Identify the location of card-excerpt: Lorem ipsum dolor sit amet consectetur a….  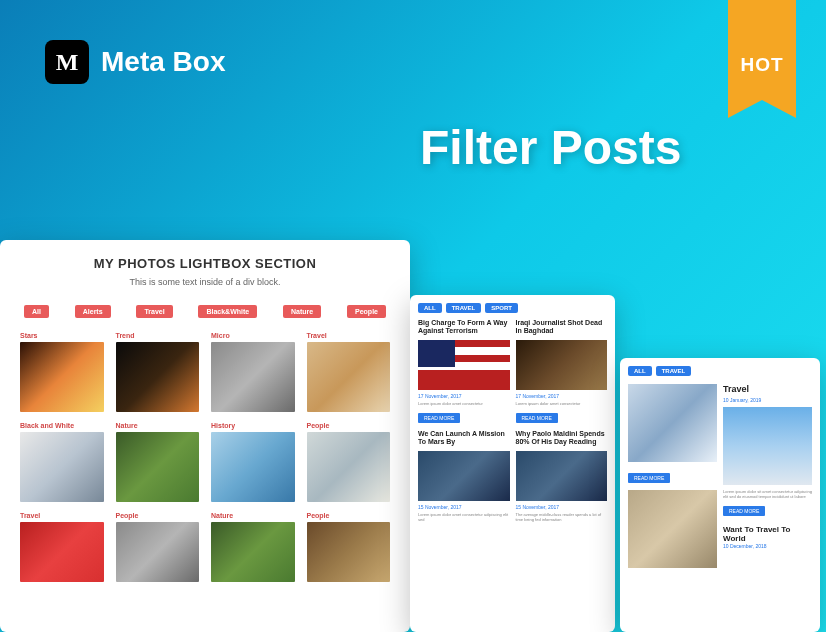
(768, 494).